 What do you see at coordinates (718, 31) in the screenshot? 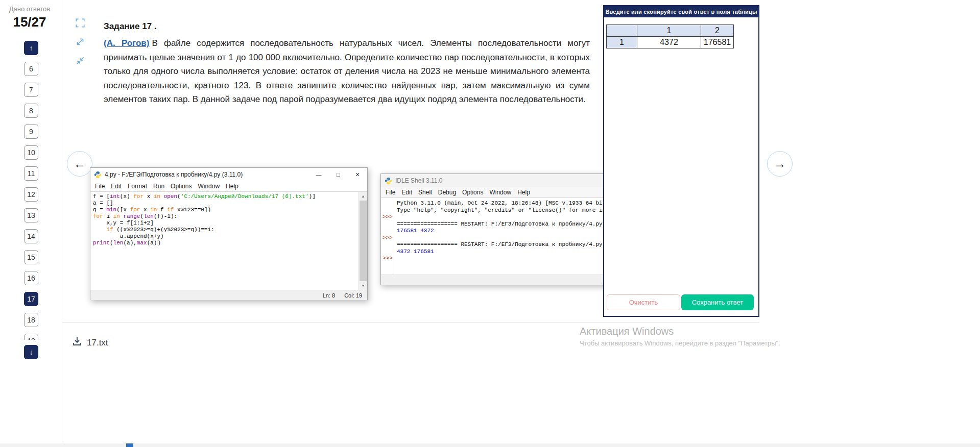
I see `table-col-header-2: 2` at bounding box center [718, 31].